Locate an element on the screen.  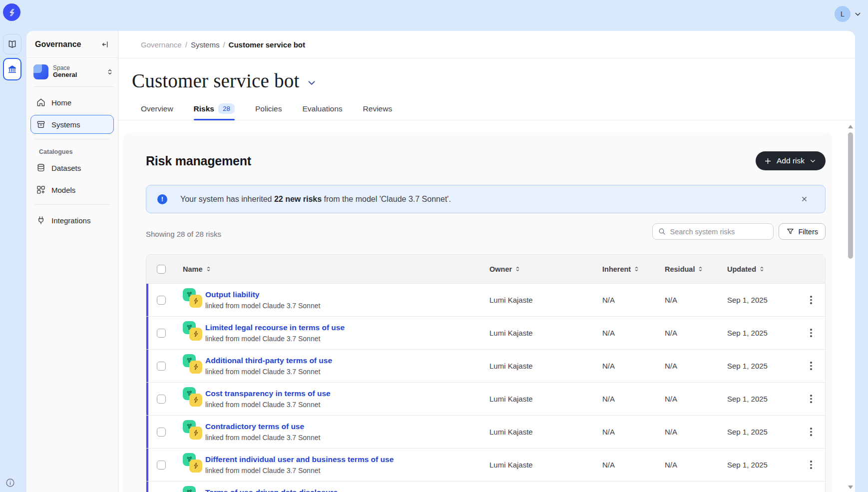
tab-evaluations: Evaluations is located at coordinates (322, 109).